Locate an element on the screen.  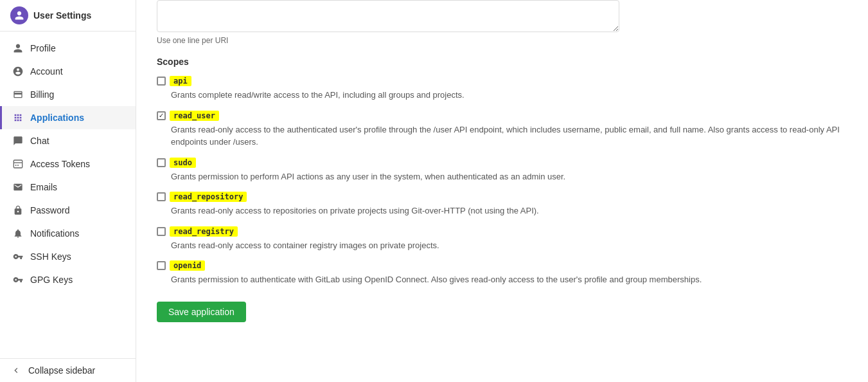
scope-item-api: api Grants complete read/write access to… is located at coordinates (502, 89).